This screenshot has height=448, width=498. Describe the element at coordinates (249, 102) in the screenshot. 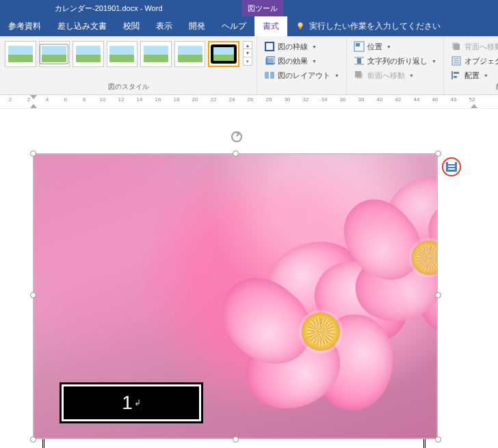

I see `horizontal-ruler: 2246810121416182022242628303234363840424…` at that location.